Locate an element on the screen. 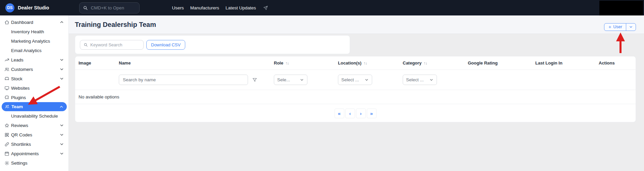  sidebar-item-label: Stock is located at coordinates (34, 79).